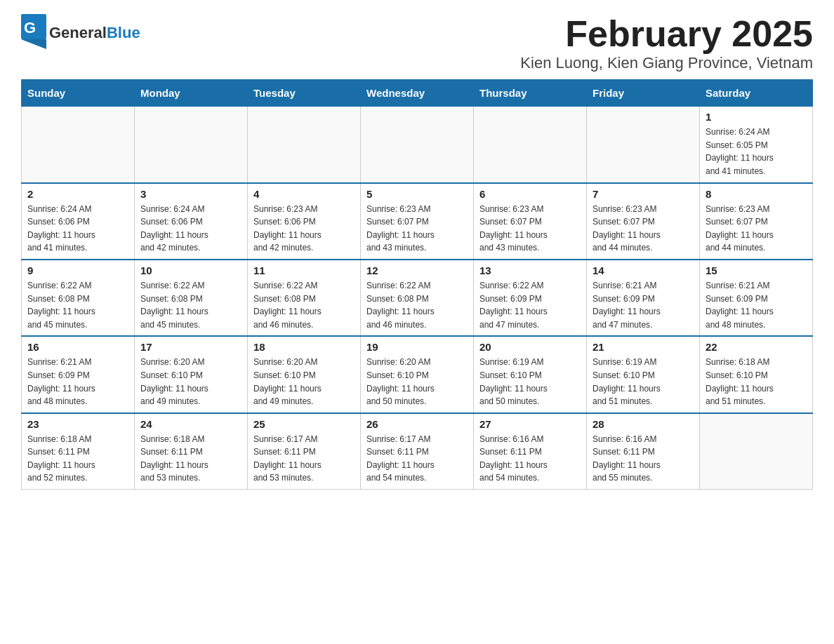 The width and height of the screenshot is (834, 644). I want to click on weekday-header-thursday: Thursday, so click(531, 93).